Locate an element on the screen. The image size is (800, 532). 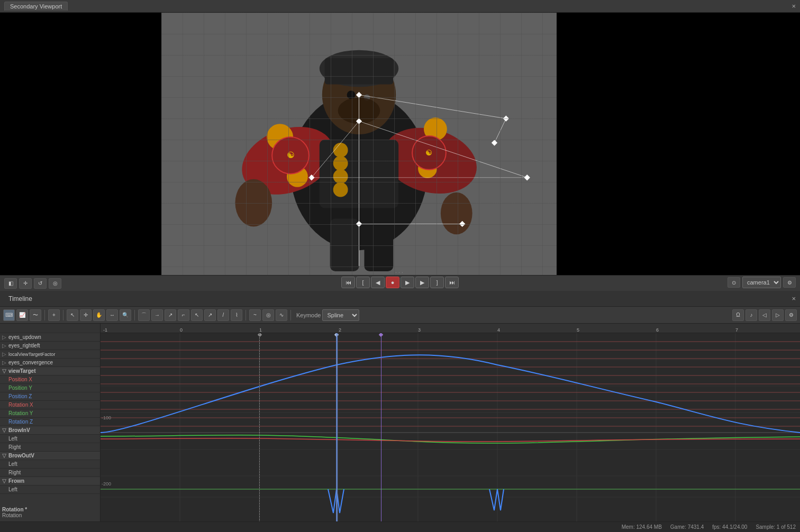
tl-tangent-btn3: ↗ is located at coordinates (170, 315).